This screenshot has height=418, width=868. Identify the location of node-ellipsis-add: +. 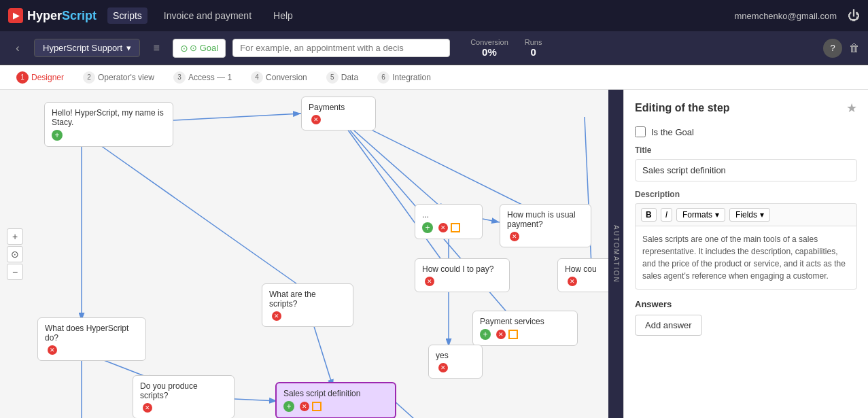
(428, 228).